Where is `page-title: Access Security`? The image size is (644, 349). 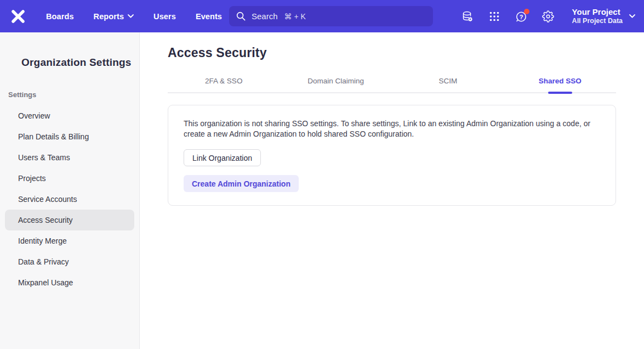 page-title: Access Security is located at coordinates (392, 53).